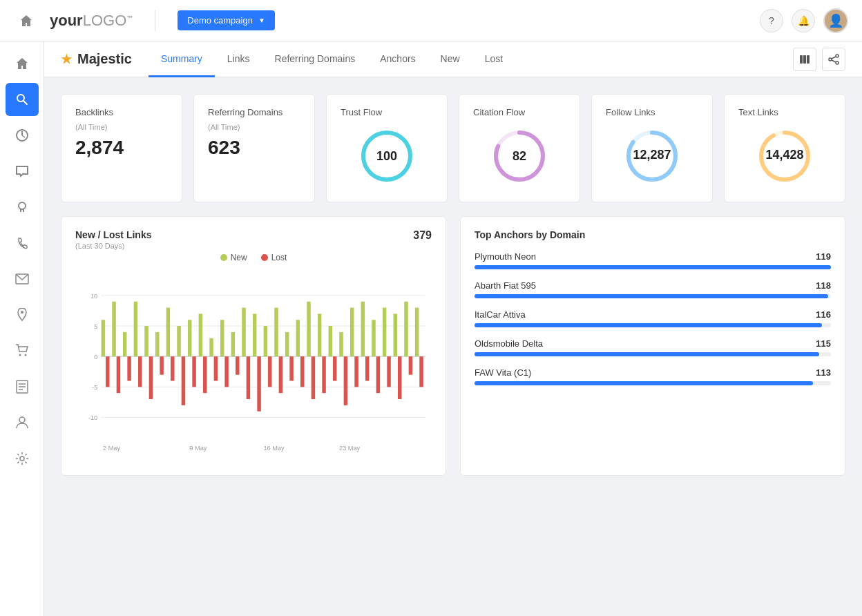  Describe the element at coordinates (97, 59) in the screenshot. I see `brand-name: ★ Majestic` at that location.